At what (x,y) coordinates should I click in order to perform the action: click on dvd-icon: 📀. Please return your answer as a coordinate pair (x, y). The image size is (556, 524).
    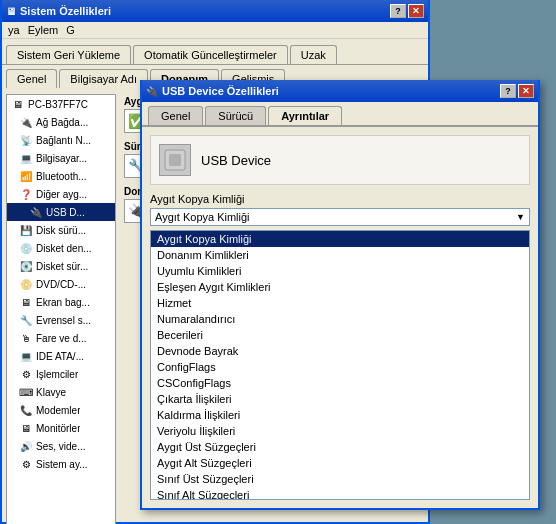
    Looking at the image, I should click on (26, 284).